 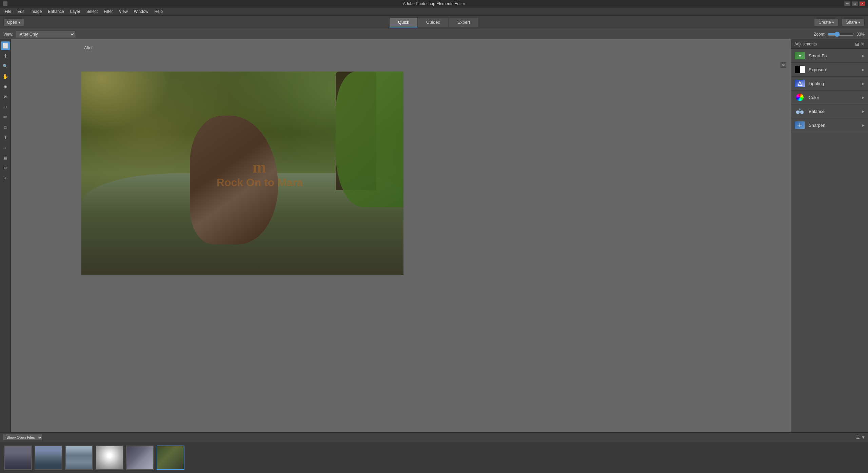 I want to click on tab-guided: Guided, so click(x=433, y=22).